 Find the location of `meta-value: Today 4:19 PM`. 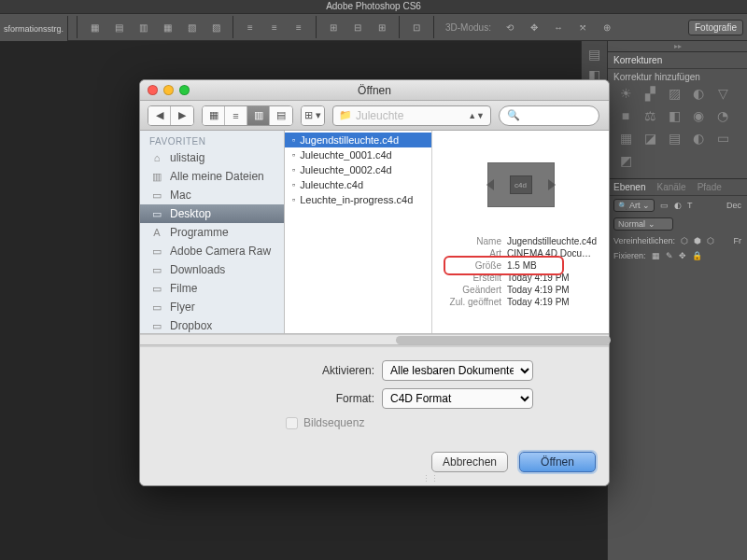

meta-value: Today 4:19 PM is located at coordinates (553, 278).